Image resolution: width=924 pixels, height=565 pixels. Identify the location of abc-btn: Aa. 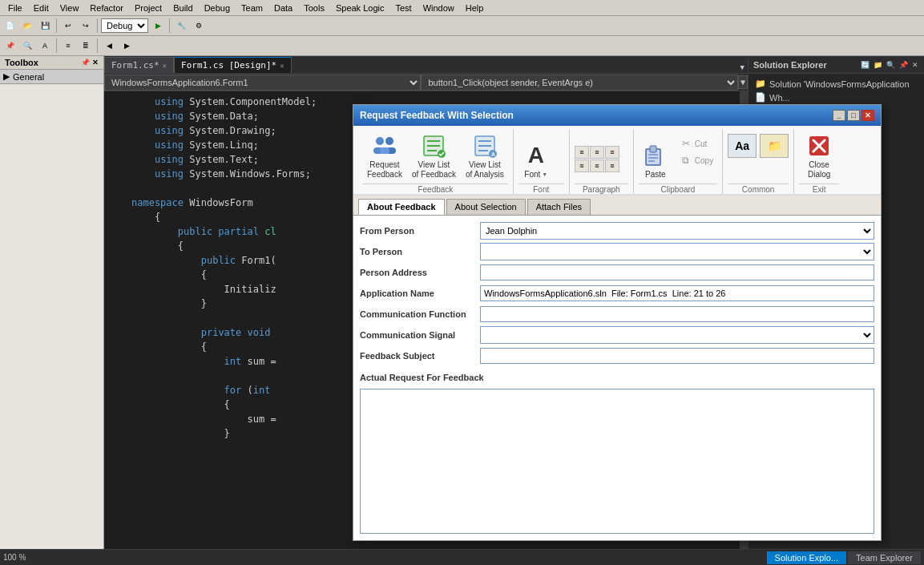
(742, 146).